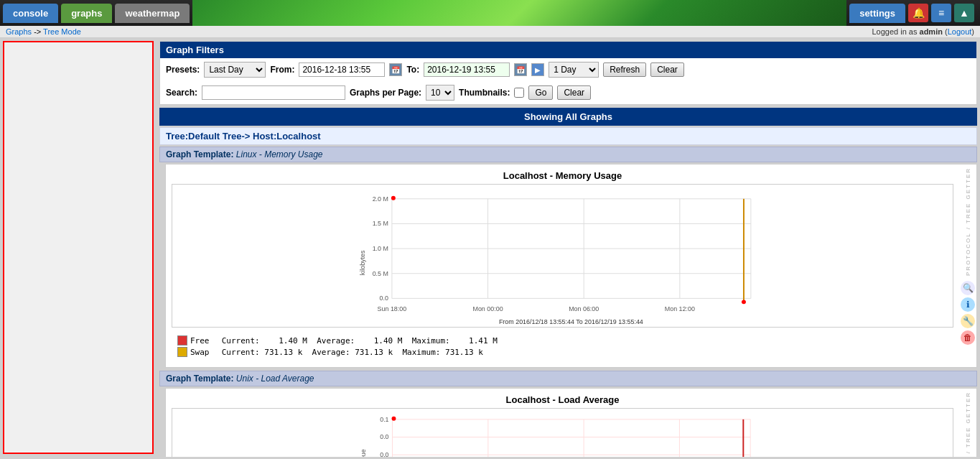  What do you see at coordinates (396, 70) in the screenshot?
I see `from-calendar-icon: 📅` at bounding box center [396, 70].